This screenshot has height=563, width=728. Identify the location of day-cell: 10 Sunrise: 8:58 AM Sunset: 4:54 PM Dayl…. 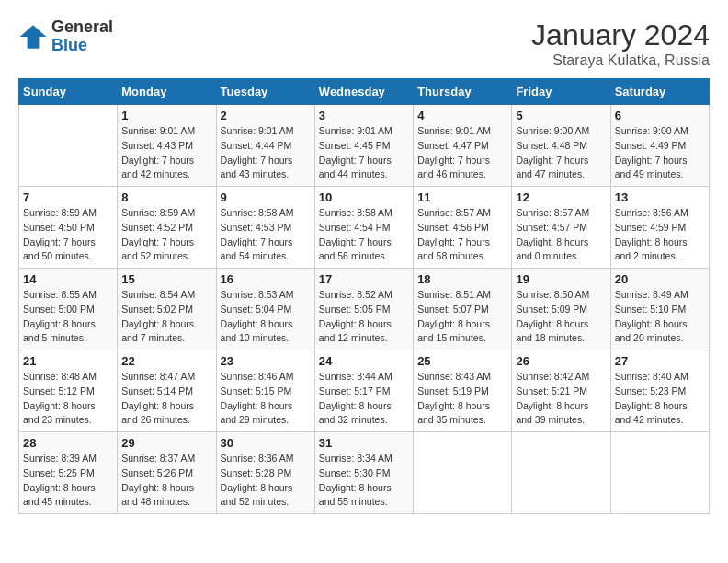
(364, 228).